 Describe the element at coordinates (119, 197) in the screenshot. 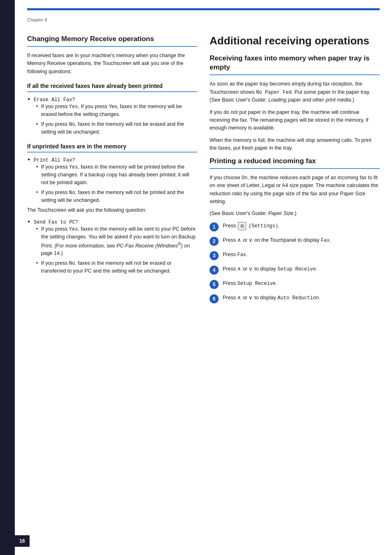

I see `sub-bullet-2b: If you press No, faxes in the memory wil…` at that location.